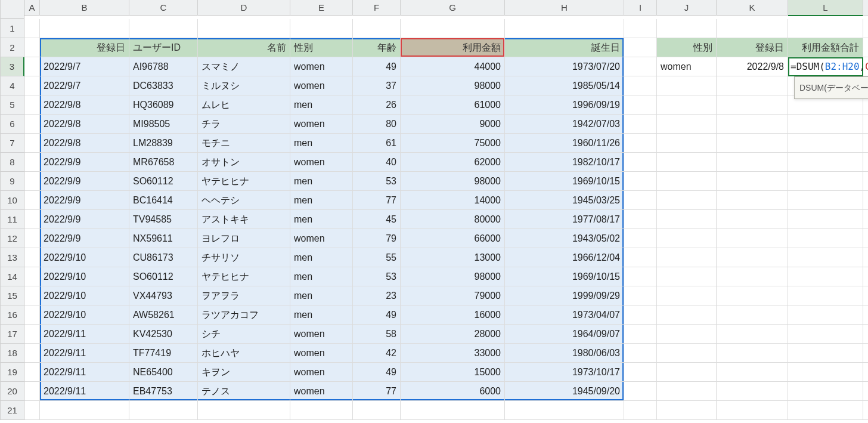  Describe the element at coordinates (640, 181) in the screenshot. I see `cell-I9` at that location.